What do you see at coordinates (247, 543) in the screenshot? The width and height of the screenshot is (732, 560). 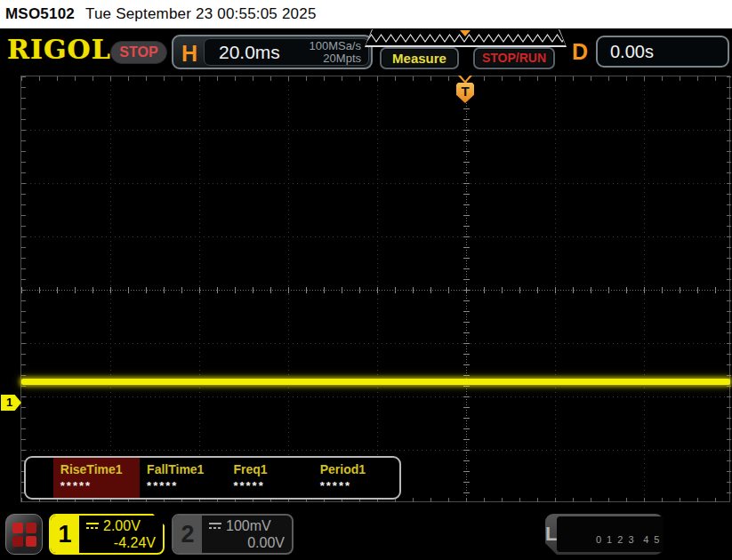 I see `channel2-offset: 0.00V` at bounding box center [247, 543].